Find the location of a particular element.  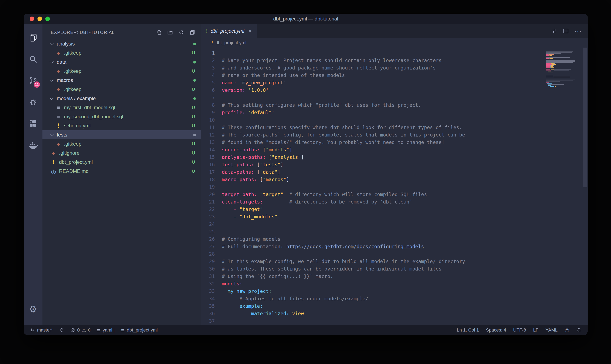

minimap is located at coordinates (563, 69).